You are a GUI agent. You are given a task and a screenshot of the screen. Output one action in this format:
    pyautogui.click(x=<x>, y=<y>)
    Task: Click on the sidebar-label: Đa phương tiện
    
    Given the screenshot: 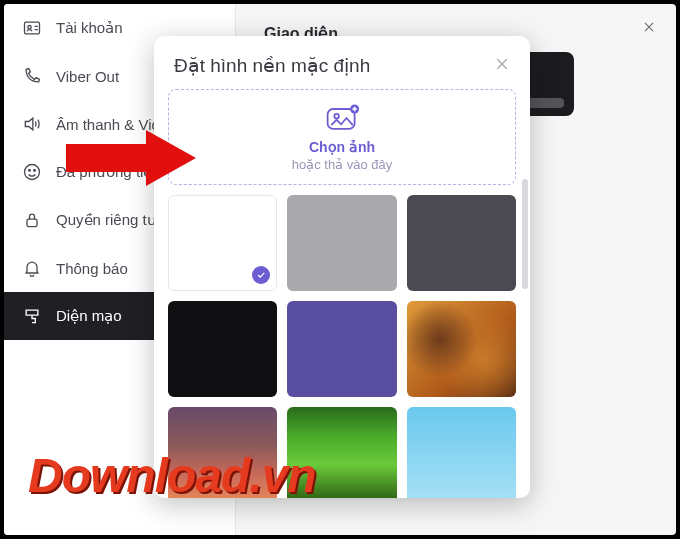 What is the action you would take?
    pyautogui.click(x=108, y=172)
    